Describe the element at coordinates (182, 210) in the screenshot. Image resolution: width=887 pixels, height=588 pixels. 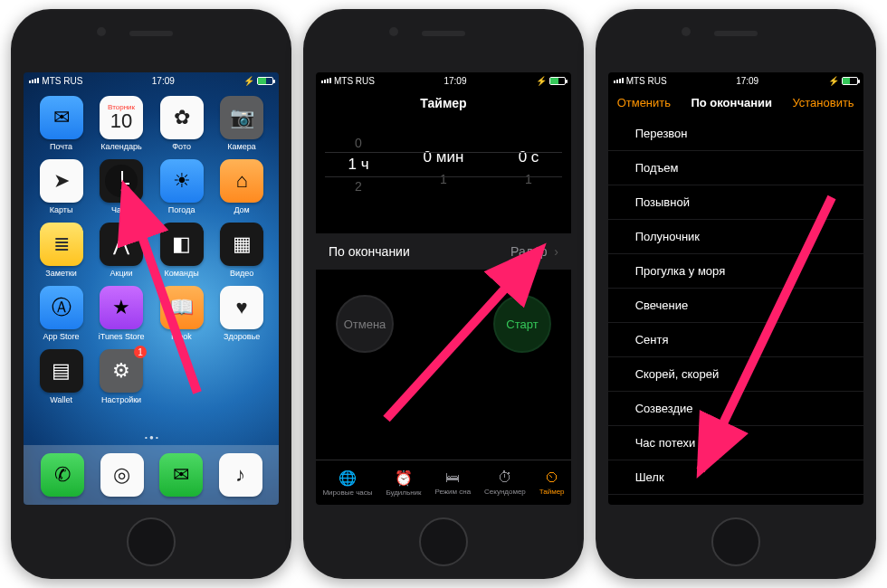
I see `app-label: Погода` at that location.